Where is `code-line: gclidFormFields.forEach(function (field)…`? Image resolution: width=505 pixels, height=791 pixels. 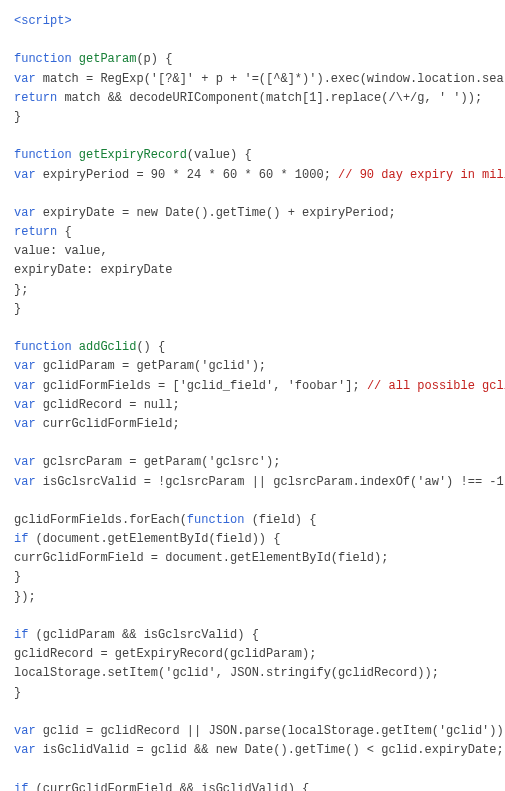
code-line: gclidFormFields.forEach(function (field)… is located at coordinates (252, 520).